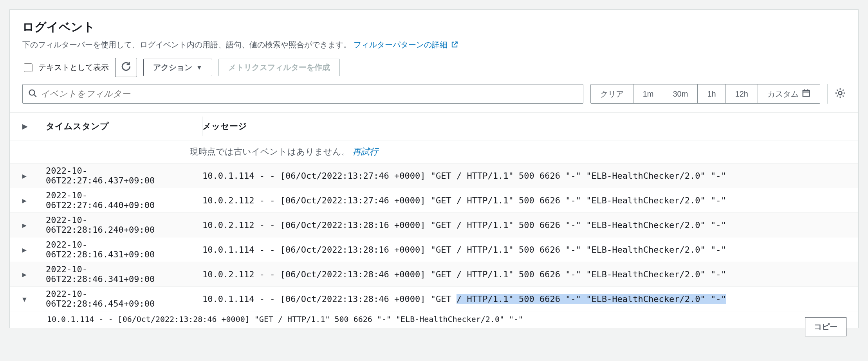 The image size is (868, 361). What do you see at coordinates (434, 200) in the screenshot?
I see `table-row: ▶2022-10-06T22:27:46.440+09:0010.0.2.112…` at bounding box center [434, 200].